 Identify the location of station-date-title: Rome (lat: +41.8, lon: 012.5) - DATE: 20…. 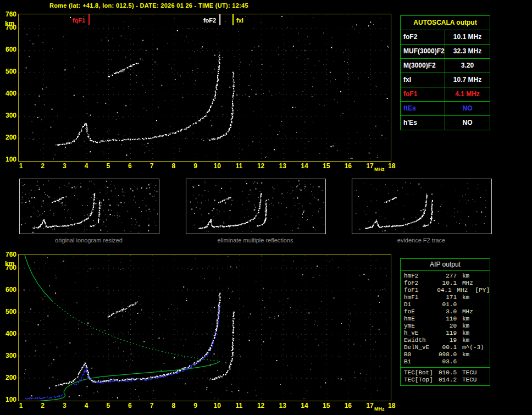
(149, 5).